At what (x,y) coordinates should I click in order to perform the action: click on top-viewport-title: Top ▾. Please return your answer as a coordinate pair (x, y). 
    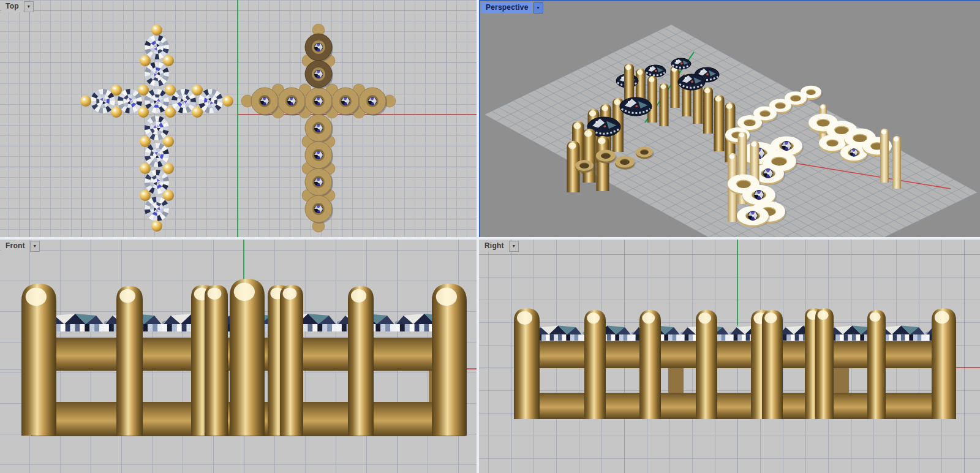
    Looking at the image, I should click on (17, 6).